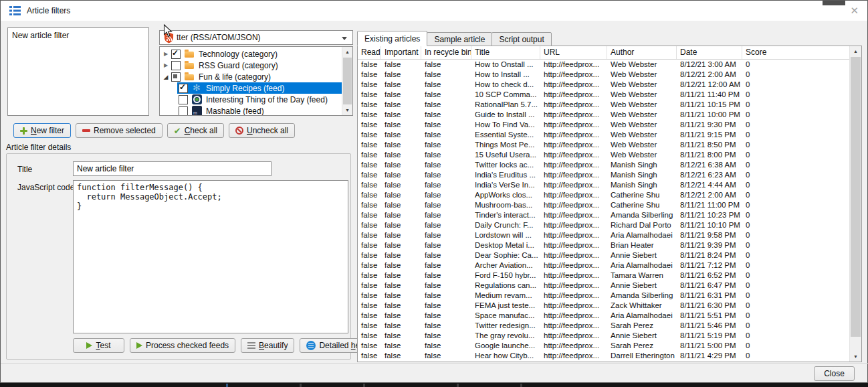 Image resolution: width=868 pixels, height=387 pixels. What do you see at coordinates (604, 165) in the screenshot?
I see `article-row: false false false Twitter locks ac... ht…` at bounding box center [604, 165].